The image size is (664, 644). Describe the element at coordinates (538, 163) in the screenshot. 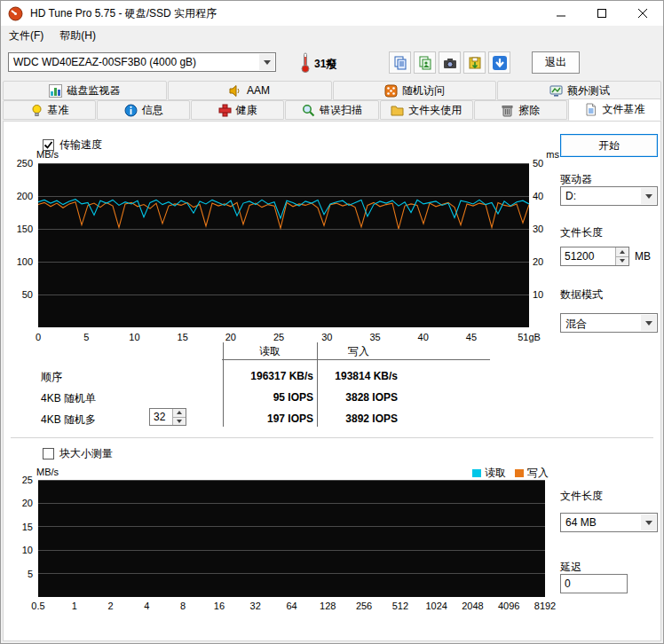

I see `axis-tick-label: 50` at that location.